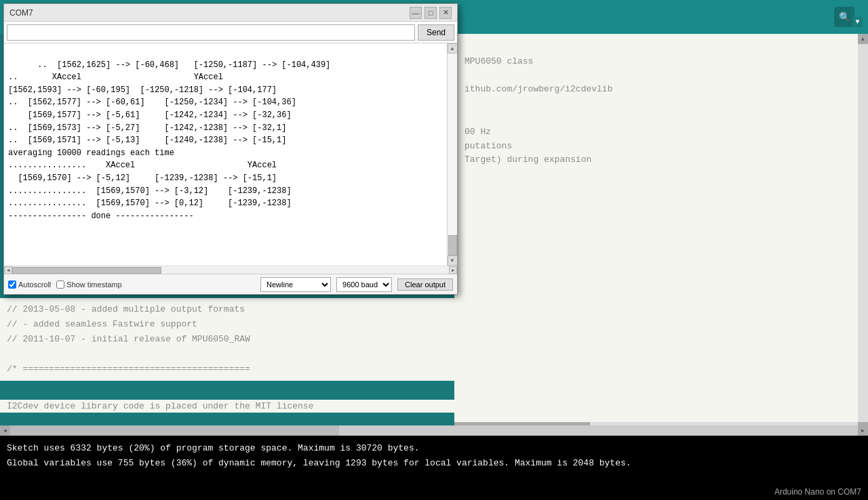 Image resolution: width=868 pixels, height=500 pixels. What do you see at coordinates (453, 260) in the screenshot?
I see `vscroll-down-button: ▼` at bounding box center [453, 260].